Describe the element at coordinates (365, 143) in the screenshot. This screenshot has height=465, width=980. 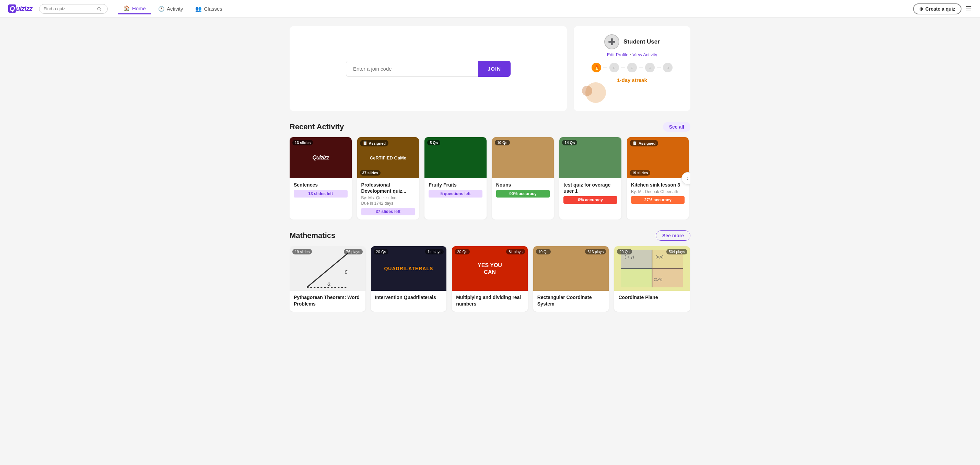
I see `assign-icon: 📋` at that location.